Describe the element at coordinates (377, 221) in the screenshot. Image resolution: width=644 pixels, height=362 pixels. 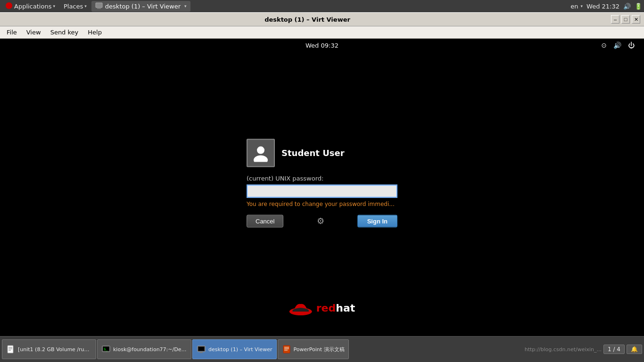
I see `sign-in-button: Sign In` at that location.